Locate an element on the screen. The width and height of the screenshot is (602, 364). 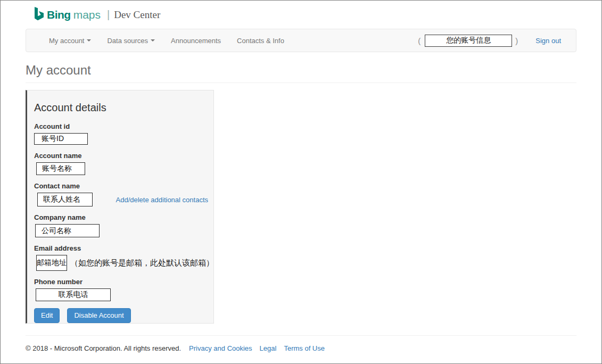
brand-header: Bing maps | Dev Center is located at coordinates (301, 12).